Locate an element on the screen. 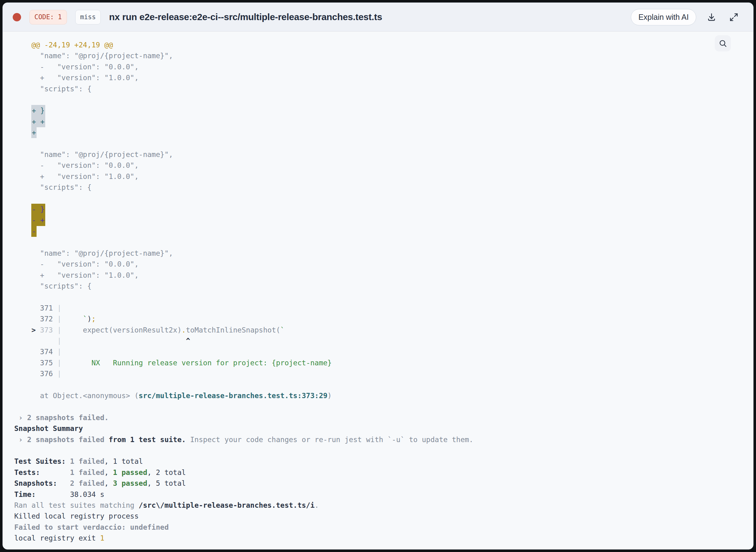 The width and height of the screenshot is (756, 552). fullscreen-button is located at coordinates (734, 17).